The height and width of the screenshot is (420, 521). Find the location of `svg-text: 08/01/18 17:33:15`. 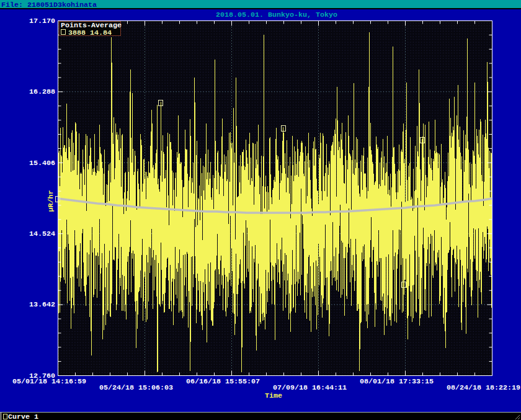

svg-text: 08/01/18 17:33:15 is located at coordinates (397, 381).